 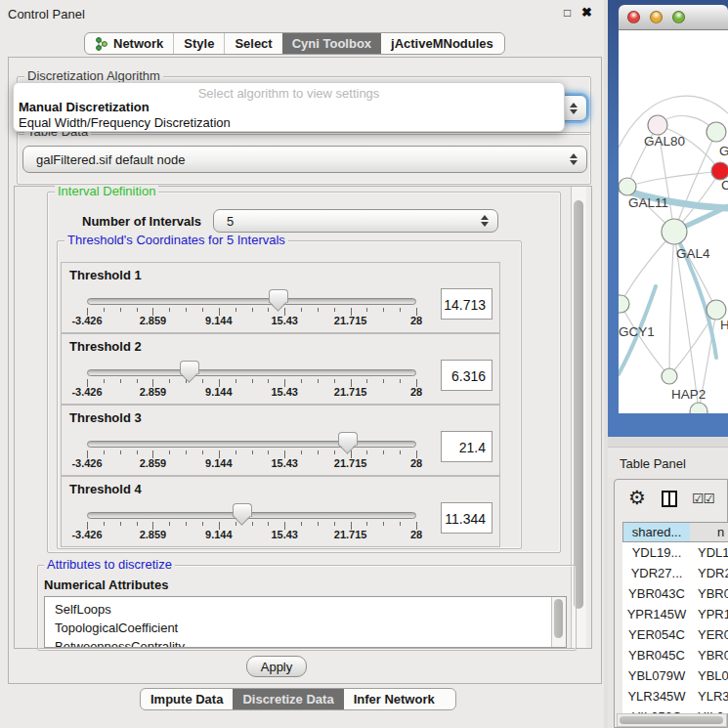 I want to click on node-h, so click(x=716, y=310).